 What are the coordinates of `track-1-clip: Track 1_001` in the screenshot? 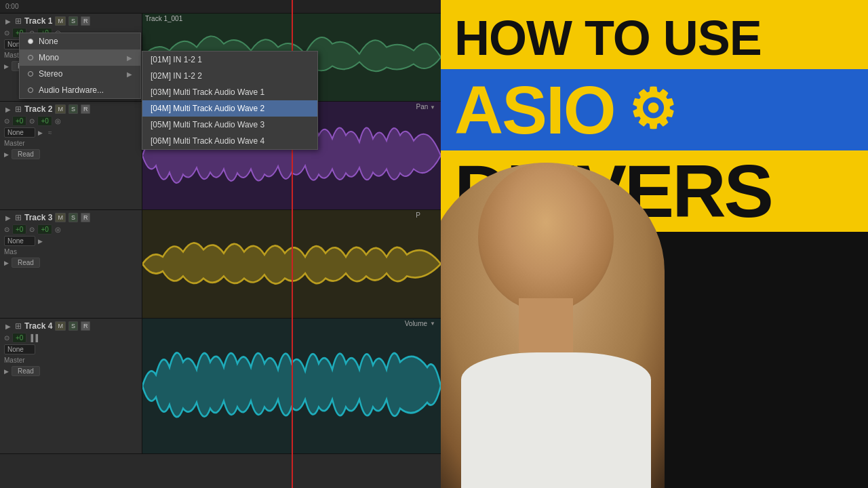 It's located at (164, 19).